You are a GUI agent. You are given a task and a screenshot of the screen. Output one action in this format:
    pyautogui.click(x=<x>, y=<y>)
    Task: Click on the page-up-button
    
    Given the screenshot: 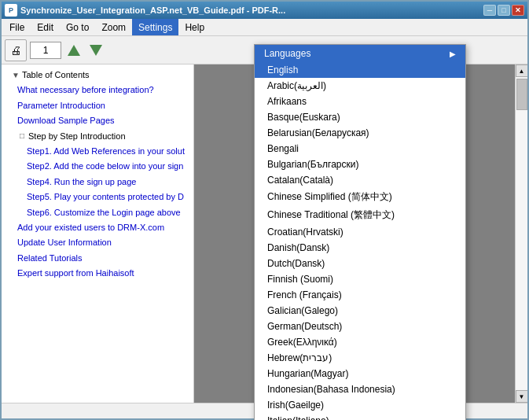 What is the action you would take?
    pyautogui.click(x=74, y=50)
    